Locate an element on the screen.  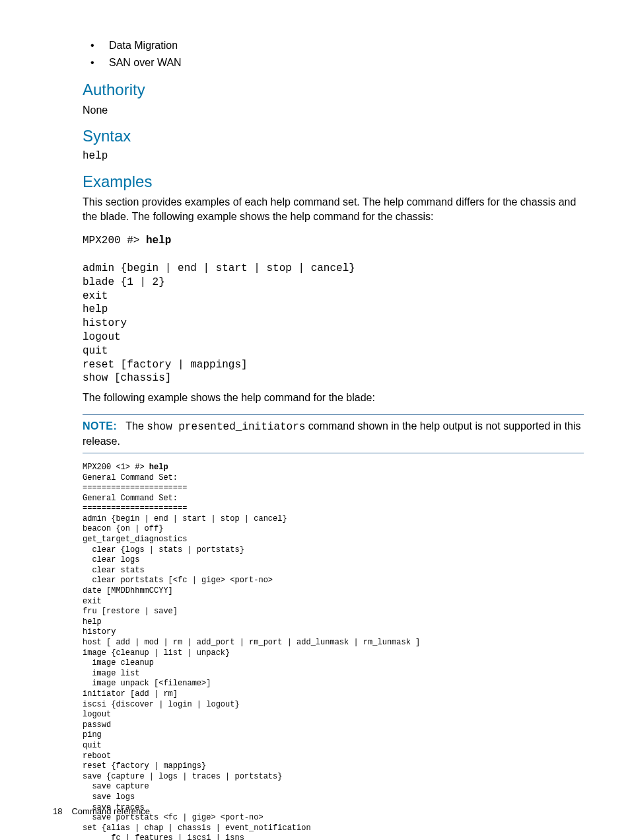
code-block-chassis: MPX200 #> help admin {begin | end | star… is located at coordinates (333, 309).